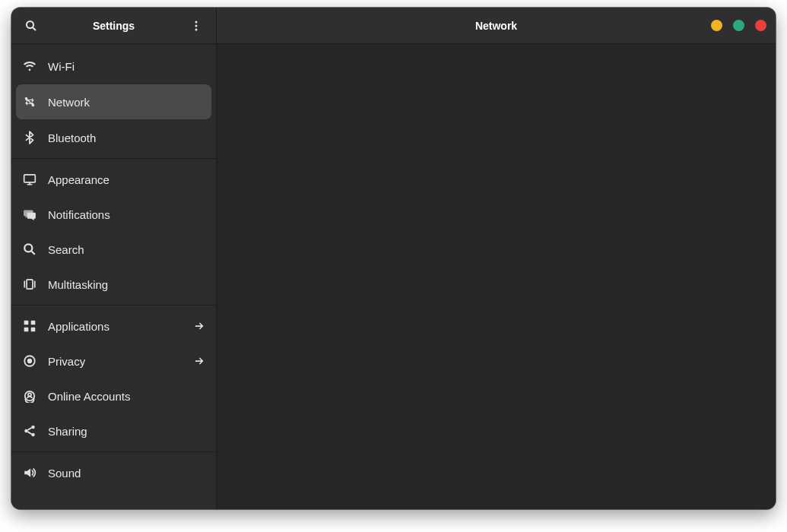 The width and height of the screenshot is (787, 532). I want to click on sidebar-item-online-accounts: Online Accounts, so click(114, 396).